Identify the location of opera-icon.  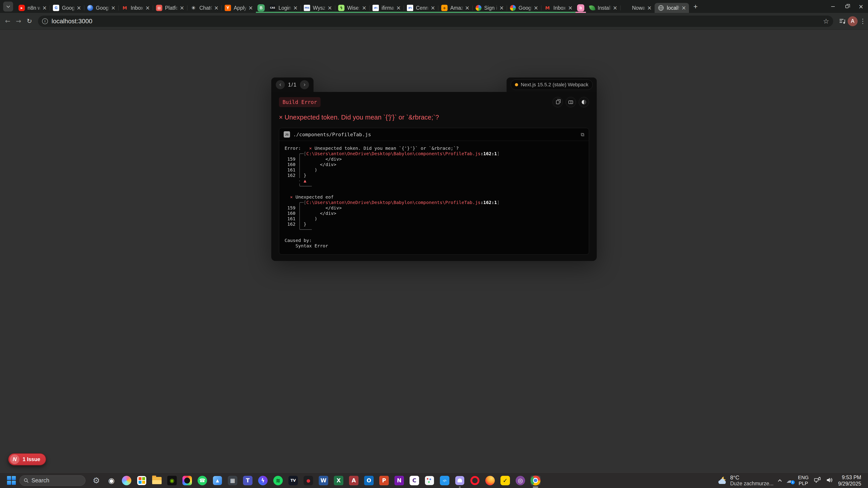
(475, 481).